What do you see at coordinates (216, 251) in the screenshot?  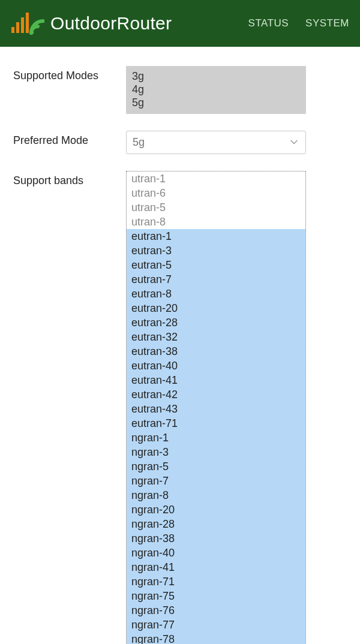 I see `band-item: eutran-3` at bounding box center [216, 251].